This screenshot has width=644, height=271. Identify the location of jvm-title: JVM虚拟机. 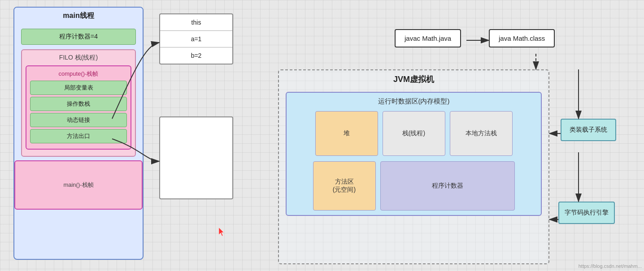
(413, 79).